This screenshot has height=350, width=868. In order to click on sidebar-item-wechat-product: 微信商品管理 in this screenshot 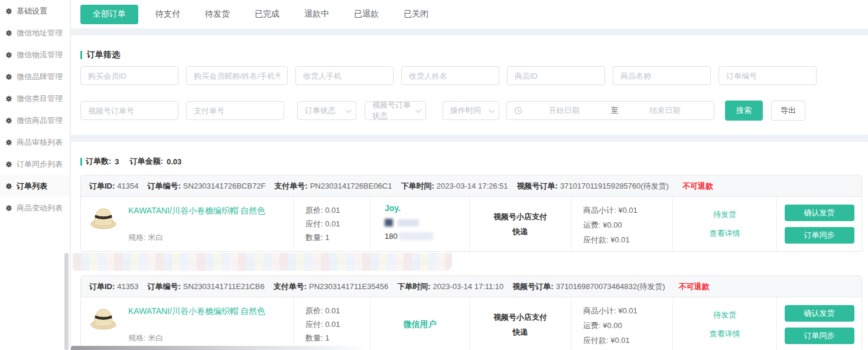, I will do `click(35, 121)`.